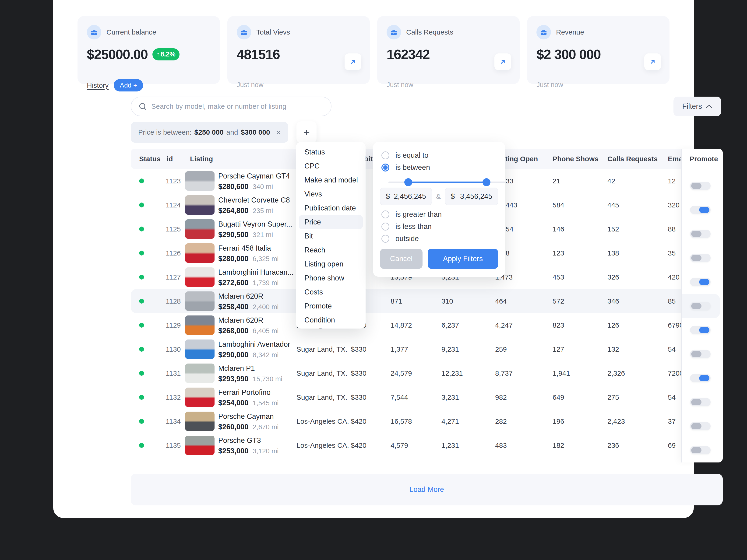  What do you see at coordinates (279, 132) in the screenshot?
I see `close-icon: ×` at bounding box center [279, 132].